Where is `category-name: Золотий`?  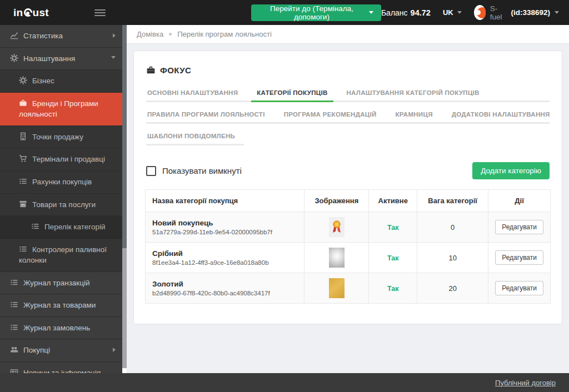 category-name: Золотий is located at coordinates (224, 284).